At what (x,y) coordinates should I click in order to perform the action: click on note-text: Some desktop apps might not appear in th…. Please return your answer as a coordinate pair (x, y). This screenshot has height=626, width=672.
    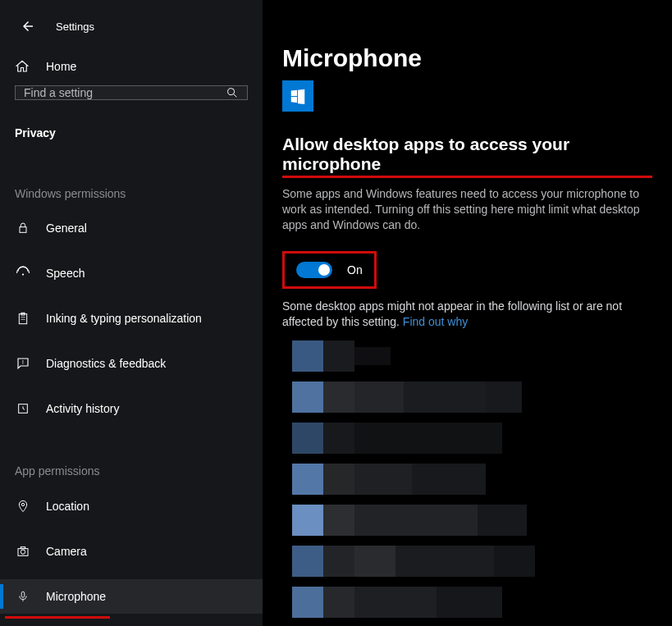
    Looking at the image, I should click on (468, 314).